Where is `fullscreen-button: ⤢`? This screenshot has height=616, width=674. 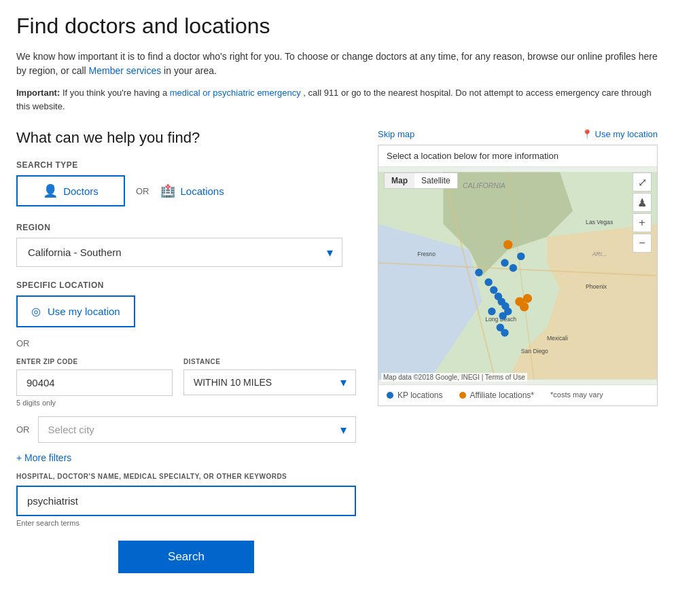
fullscreen-button: ⤢ is located at coordinates (642, 182).